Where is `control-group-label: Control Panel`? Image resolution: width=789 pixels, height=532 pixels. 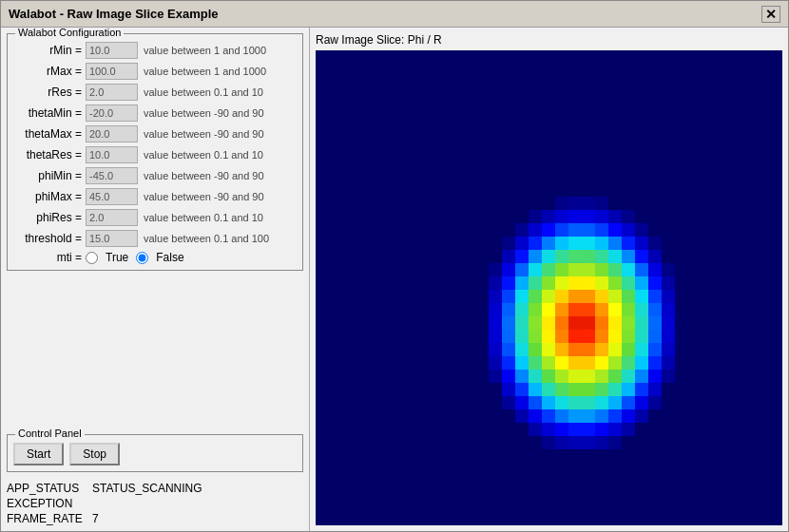 control-group-label: Control Panel is located at coordinates (49, 433).